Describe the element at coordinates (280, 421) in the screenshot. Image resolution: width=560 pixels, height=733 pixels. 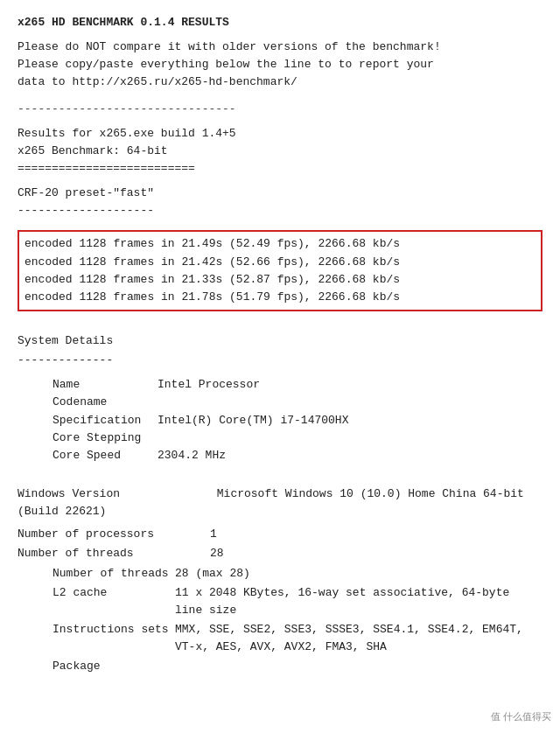
I see `detail-row-specification: Specification Intel(R) Core(TM) i7-14700…` at that location.